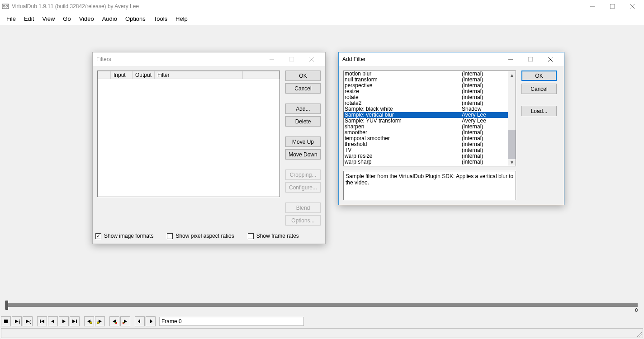  Describe the element at coordinates (426, 156) in the screenshot. I see `filter-row: warp resize(internal)` at that location.